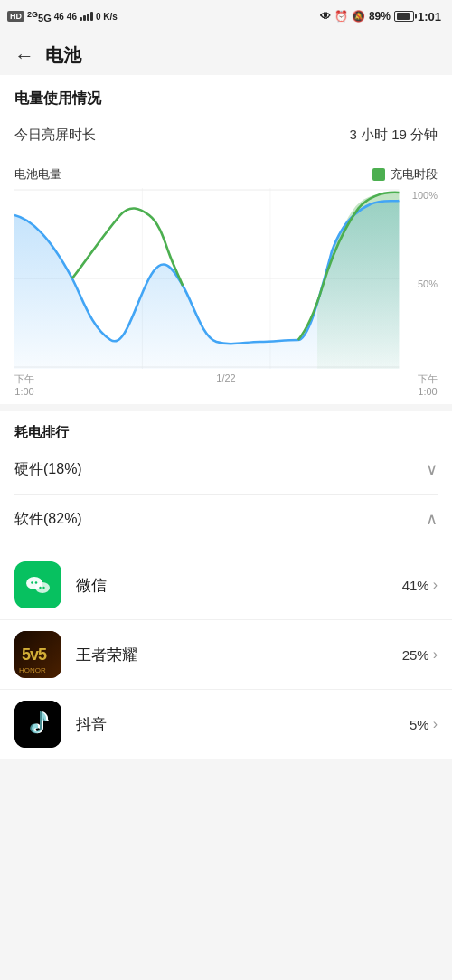  I want to click on douyin-name: 抖音, so click(242, 725).